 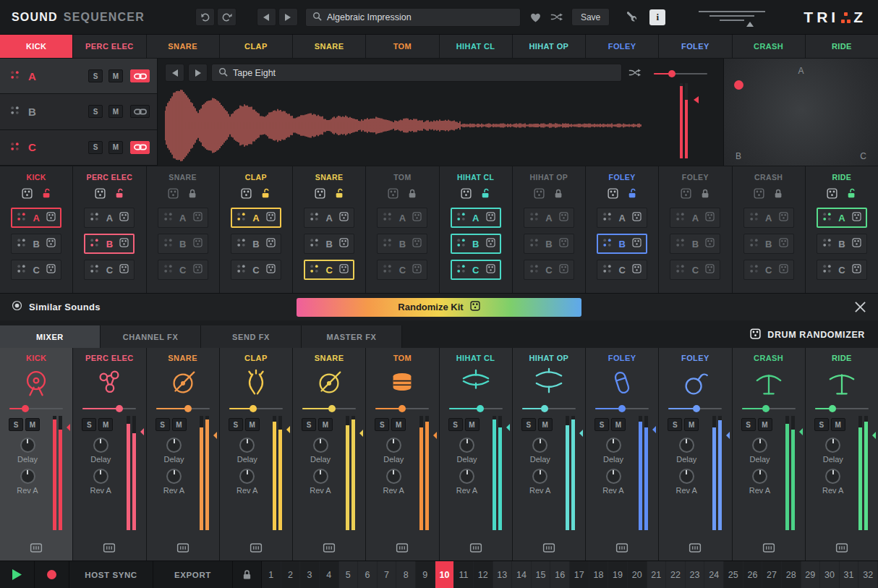 I want to click on step-cell-17: 17, so click(x=580, y=574).